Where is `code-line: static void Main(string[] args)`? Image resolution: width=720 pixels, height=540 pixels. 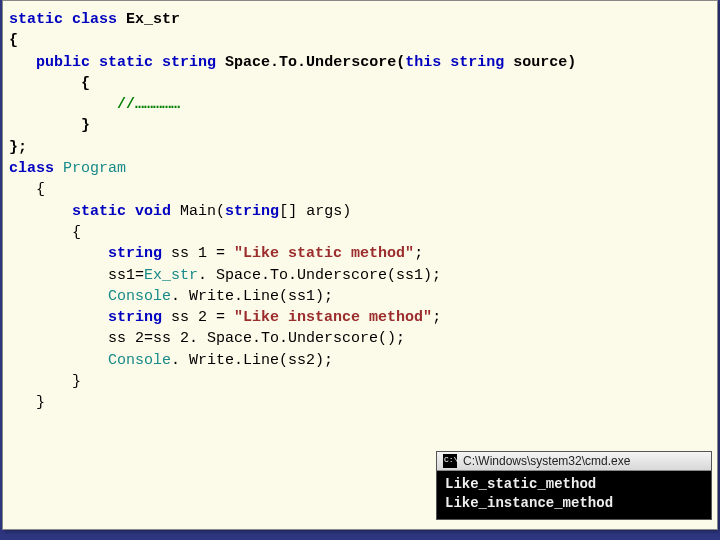 code-line: static void Main(string[] args) is located at coordinates (360, 212).